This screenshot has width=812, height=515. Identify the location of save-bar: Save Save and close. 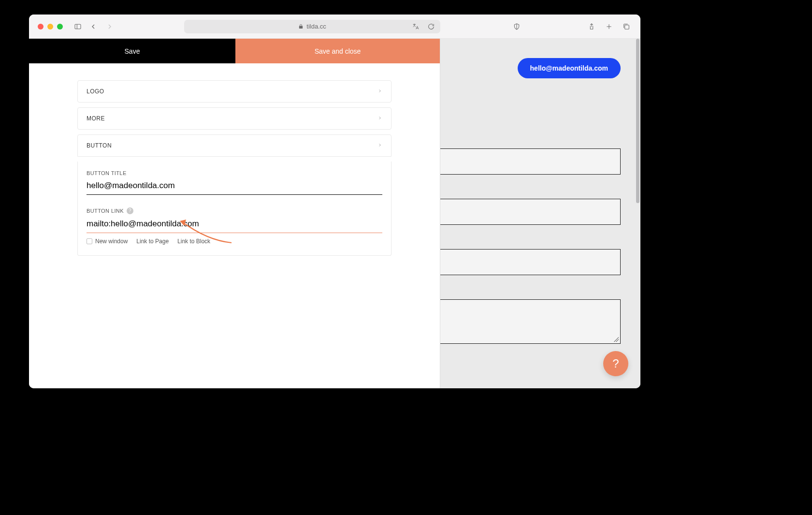
(234, 51).